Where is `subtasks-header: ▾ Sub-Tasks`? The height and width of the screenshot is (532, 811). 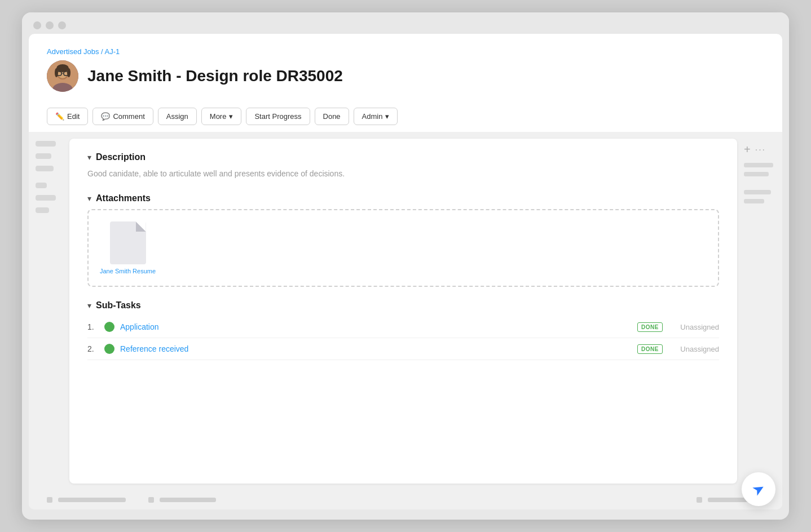 subtasks-header: ▾ Sub-Tasks is located at coordinates (403, 305).